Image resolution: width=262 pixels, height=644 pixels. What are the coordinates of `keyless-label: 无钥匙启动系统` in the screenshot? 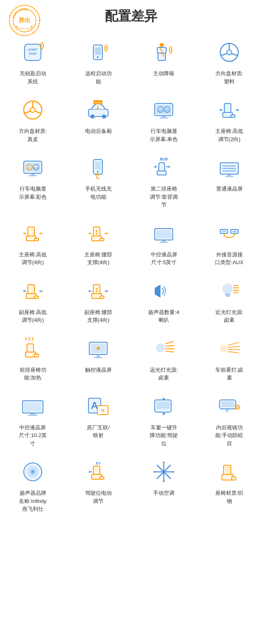 It's located at (33, 78).